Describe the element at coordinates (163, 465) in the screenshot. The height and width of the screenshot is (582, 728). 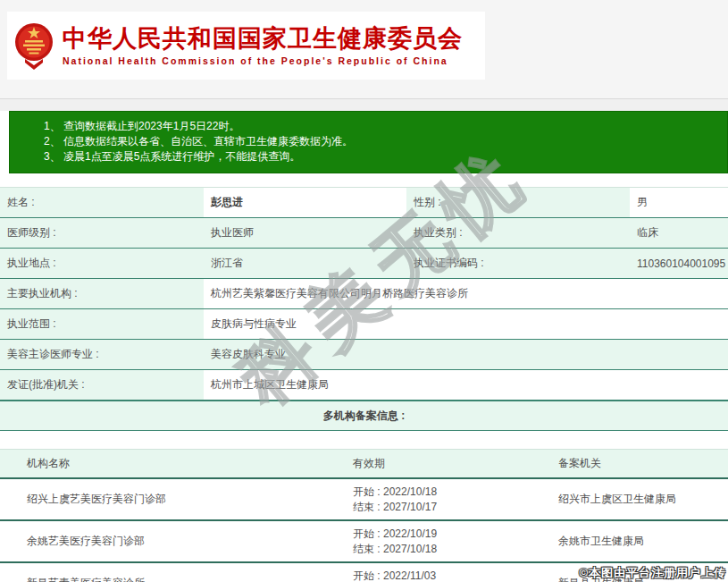
I see `column-header: 机构名称` at that location.